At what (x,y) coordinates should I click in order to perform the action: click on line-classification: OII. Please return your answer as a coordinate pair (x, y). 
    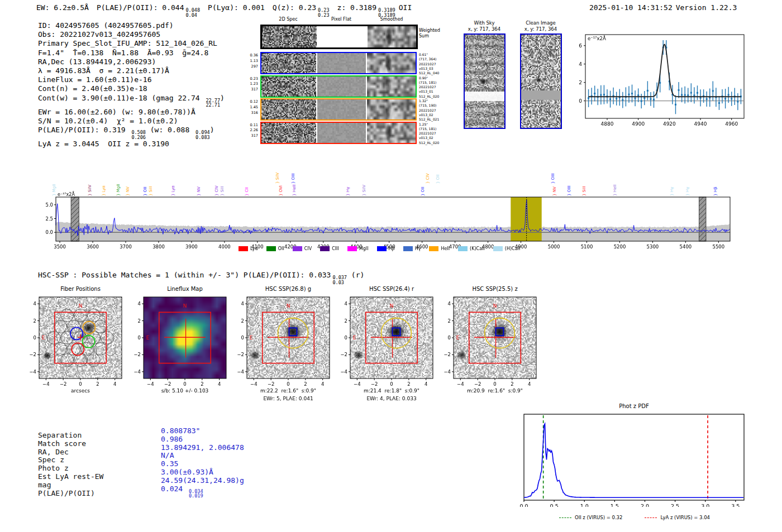
    Looking at the image, I should click on (406, 8).